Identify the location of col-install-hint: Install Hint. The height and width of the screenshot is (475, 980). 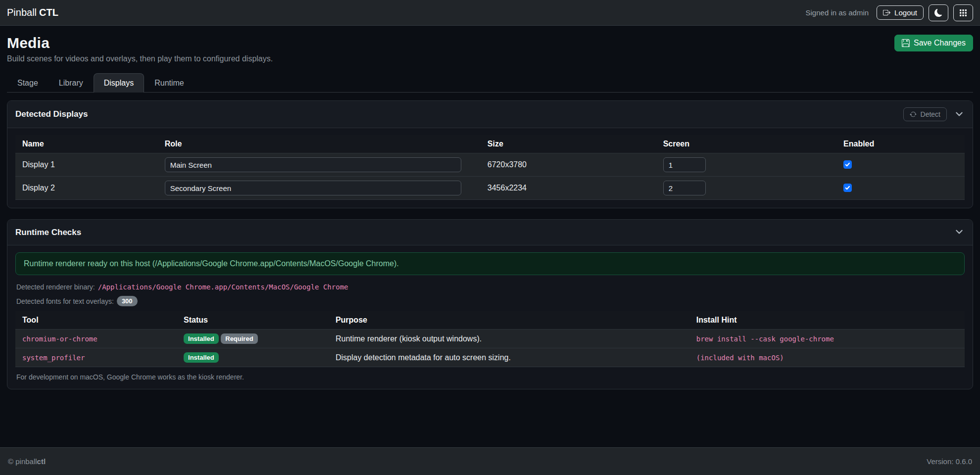
(827, 321).